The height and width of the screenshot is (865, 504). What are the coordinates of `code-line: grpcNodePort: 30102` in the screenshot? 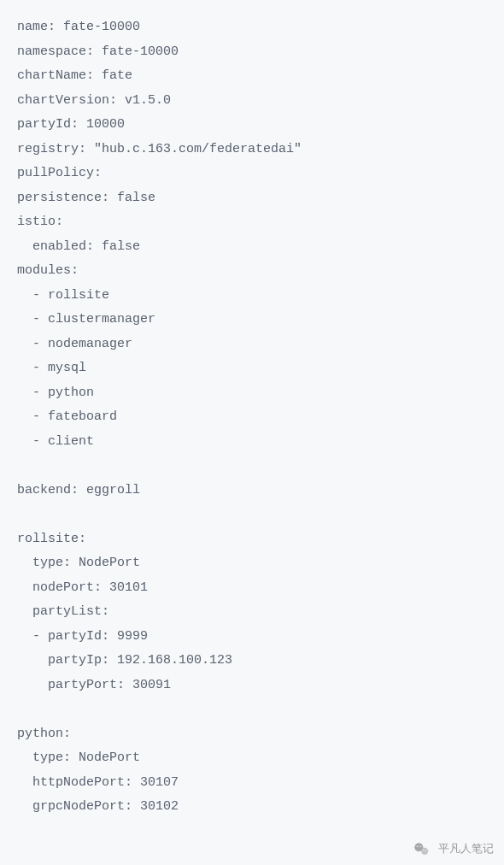 It's located at (252, 807).